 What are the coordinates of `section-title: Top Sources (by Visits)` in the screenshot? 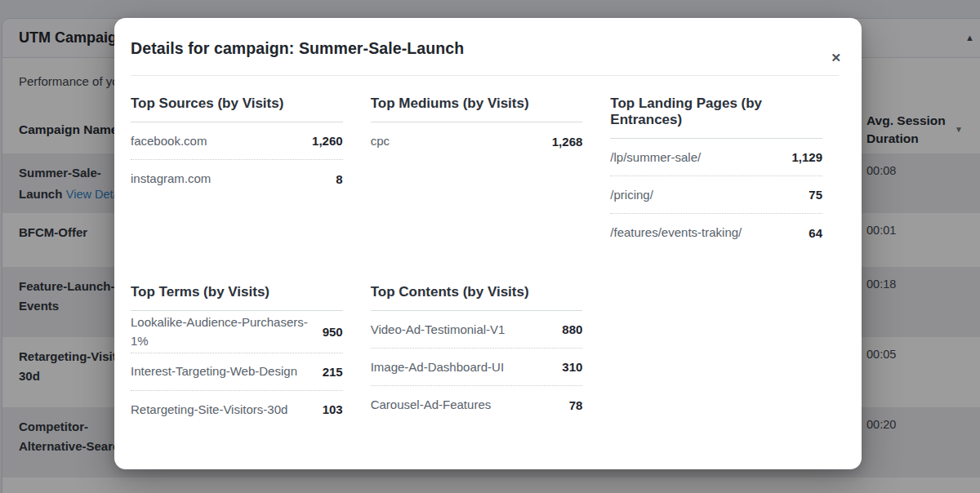 It's located at (237, 104).